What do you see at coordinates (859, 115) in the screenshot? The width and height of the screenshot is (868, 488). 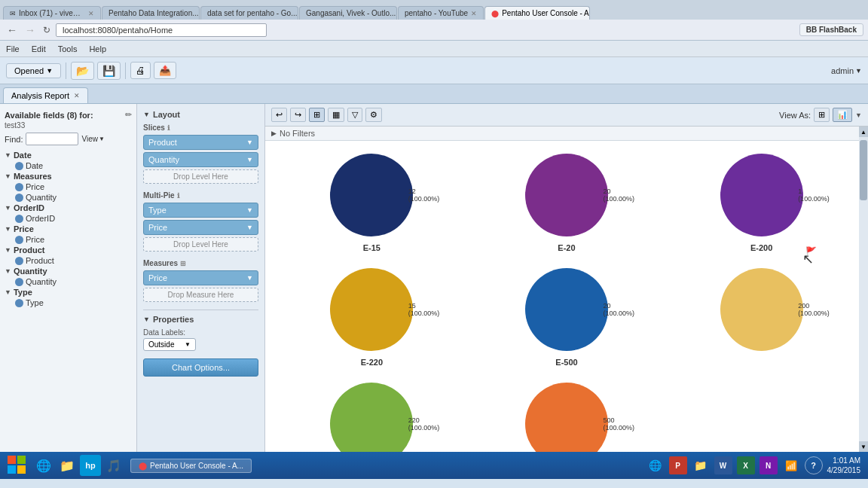 I see `view-chart-arrow: ▼` at bounding box center [859, 115].